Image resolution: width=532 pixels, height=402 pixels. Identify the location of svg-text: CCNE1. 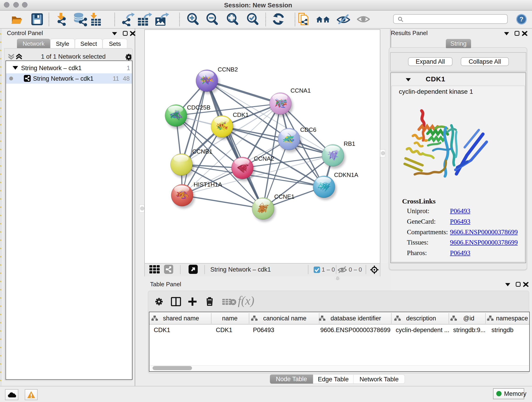
(284, 197).